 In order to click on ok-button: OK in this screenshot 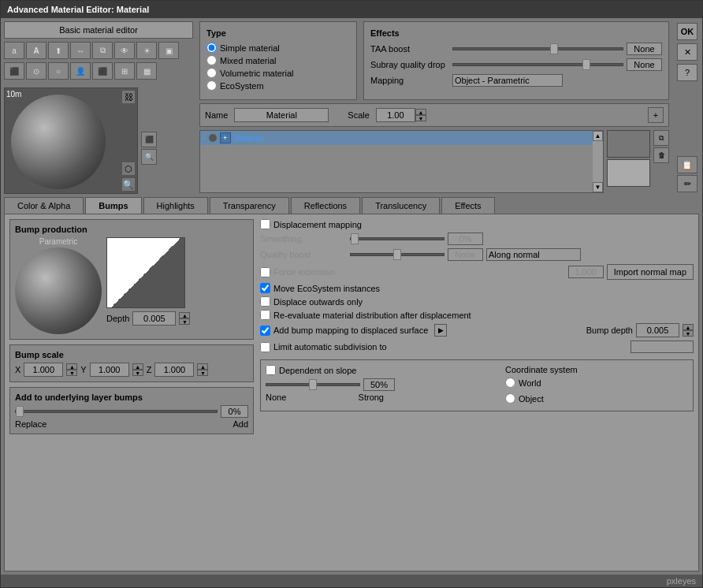, I will do `click(687, 32)`.